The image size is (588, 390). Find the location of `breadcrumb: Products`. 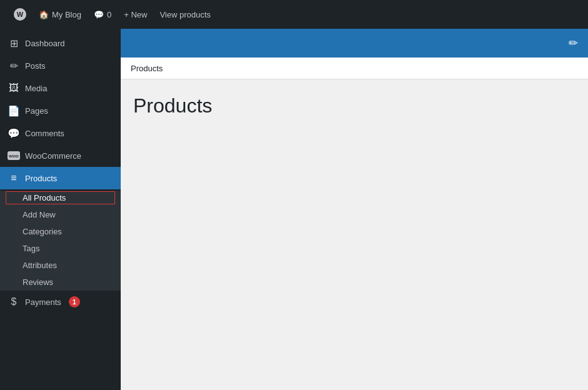

breadcrumb: Products is located at coordinates (146, 69).